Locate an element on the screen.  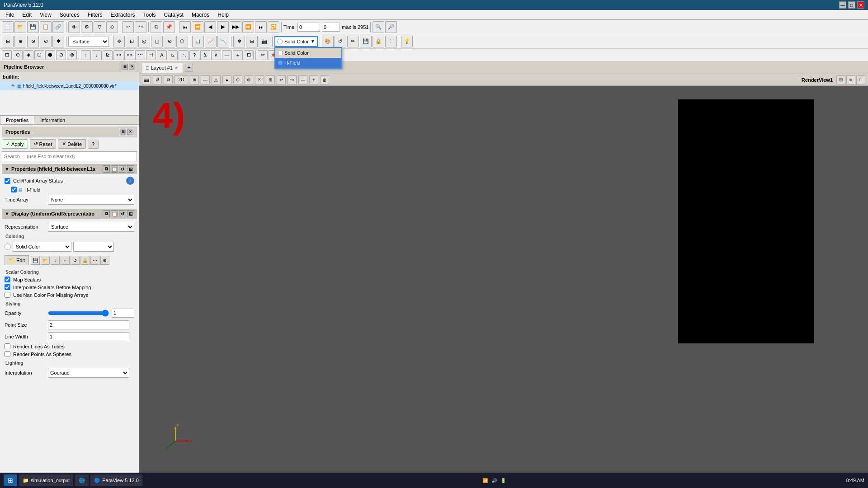
h-field-checkbox is located at coordinates (14, 190).